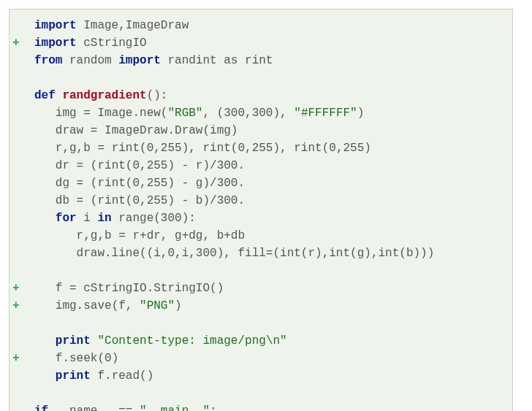 The image size is (532, 411). I want to click on code-content: draw.line((i,0,i,300), fill=(int(r),int(…, so click(270, 253).